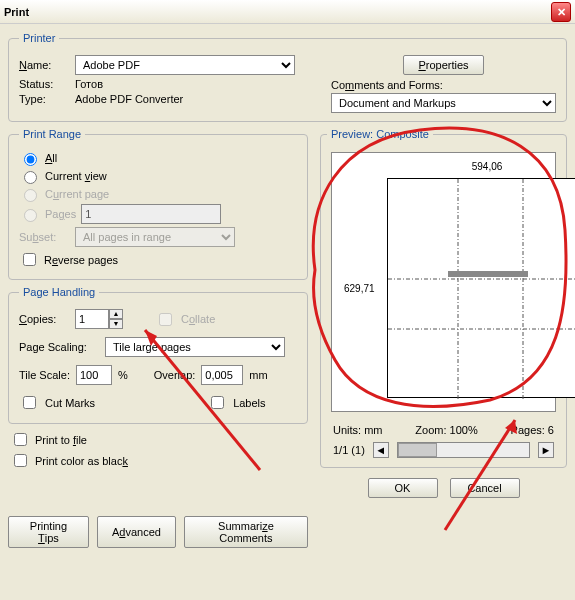  What do you see at coordinates (481, 288) in the screenshot?
I see `preview-page` at bounding box center [481, 288].